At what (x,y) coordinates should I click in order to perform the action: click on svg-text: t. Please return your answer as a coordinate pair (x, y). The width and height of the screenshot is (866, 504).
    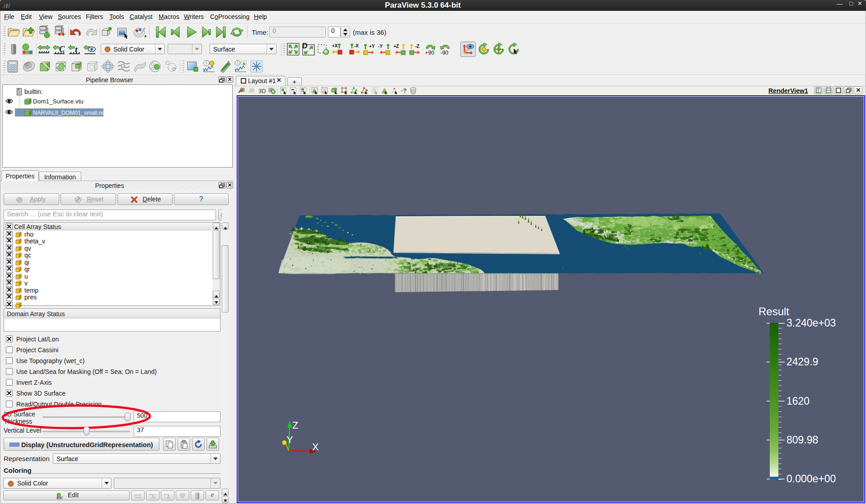
    Looking at the image, I should click on (169, 496).